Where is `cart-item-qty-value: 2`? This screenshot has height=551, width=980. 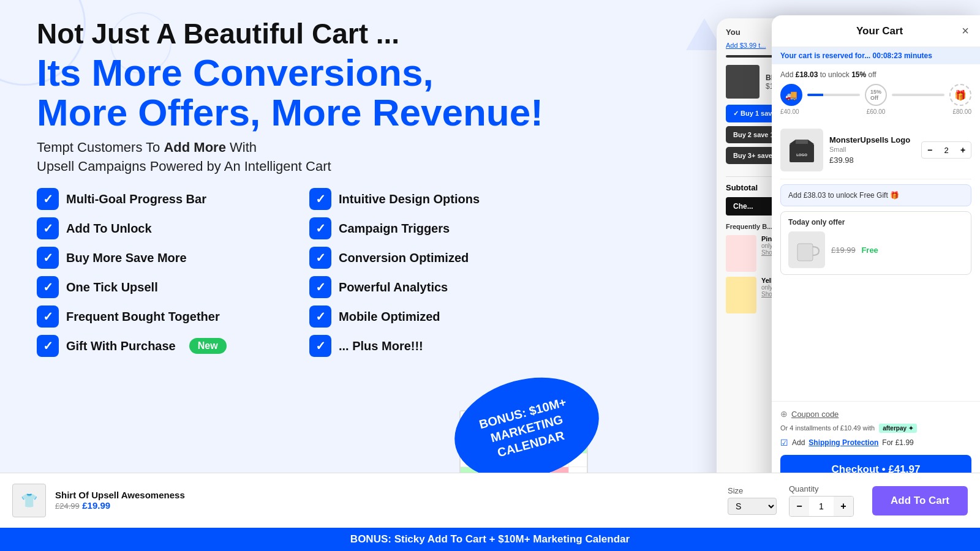
cart-item-qty-value: 2 is located at coordinates (946, 151).